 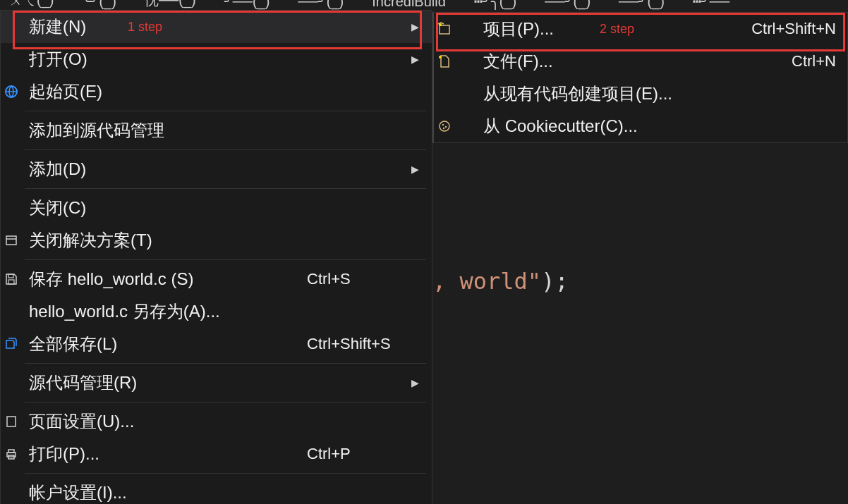 I want to click on menubar-item: ┅╯──, so click(x=711, y=5).